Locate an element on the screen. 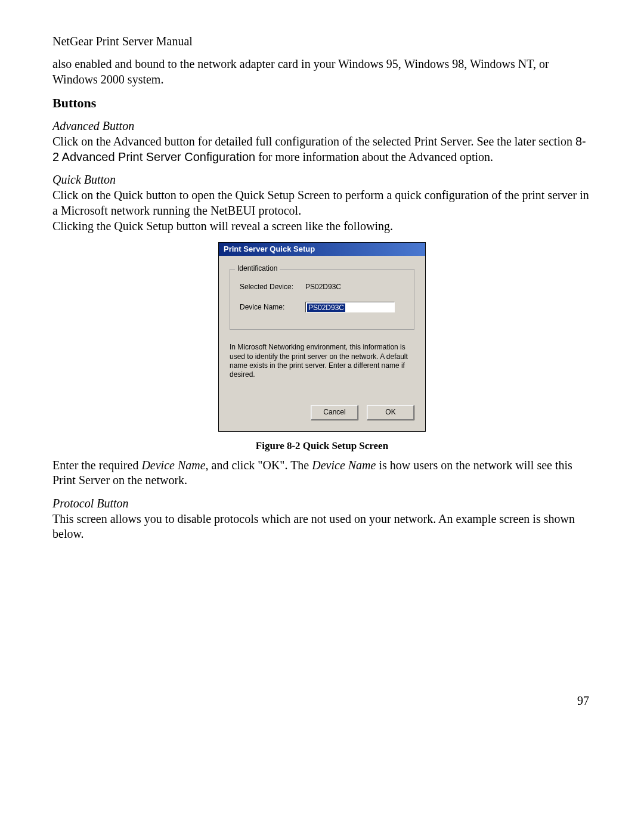 This screenshot has width=644, height=833. ok-button: OK is located at coordinates (391, 413).